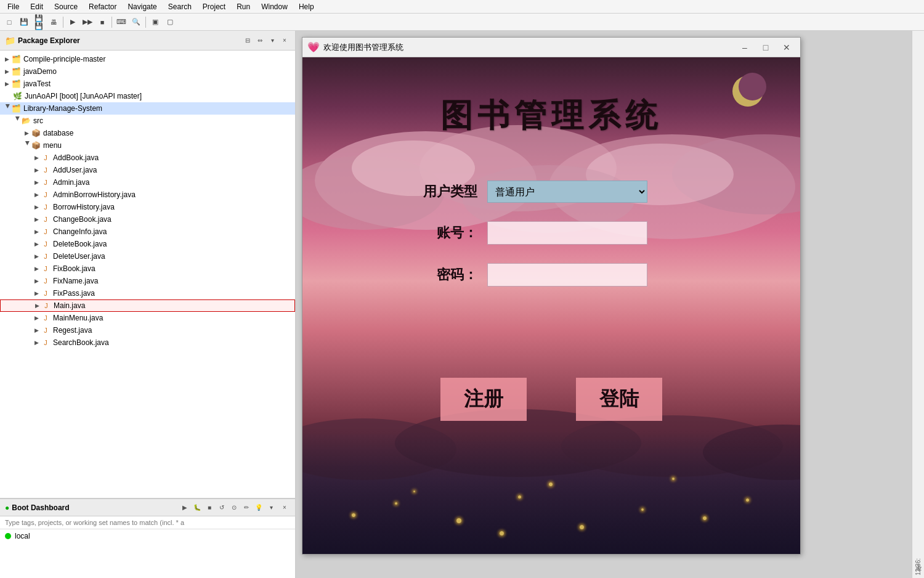 This screenshot has width=924, height=578. Describe the element at coordinates (484, 399) in the screenshot. I see `register-button: 注册` at that location.